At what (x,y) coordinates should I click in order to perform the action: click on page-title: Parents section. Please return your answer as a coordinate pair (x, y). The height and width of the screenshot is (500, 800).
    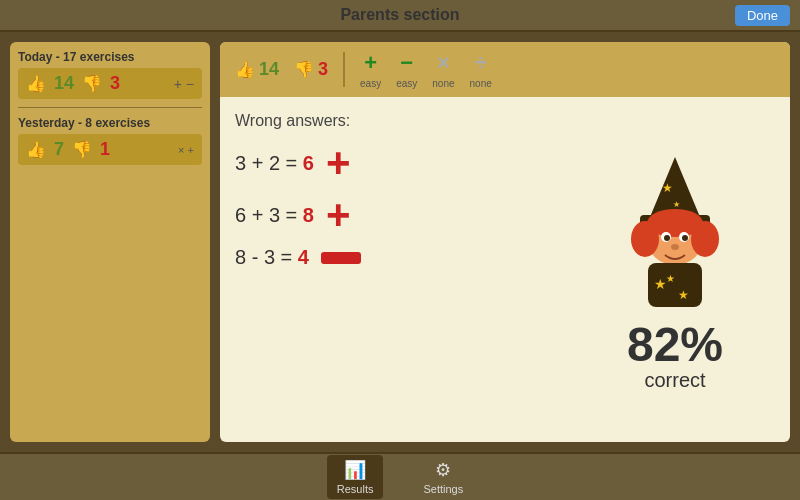
    Looking at the image, I should click on (400, 15).